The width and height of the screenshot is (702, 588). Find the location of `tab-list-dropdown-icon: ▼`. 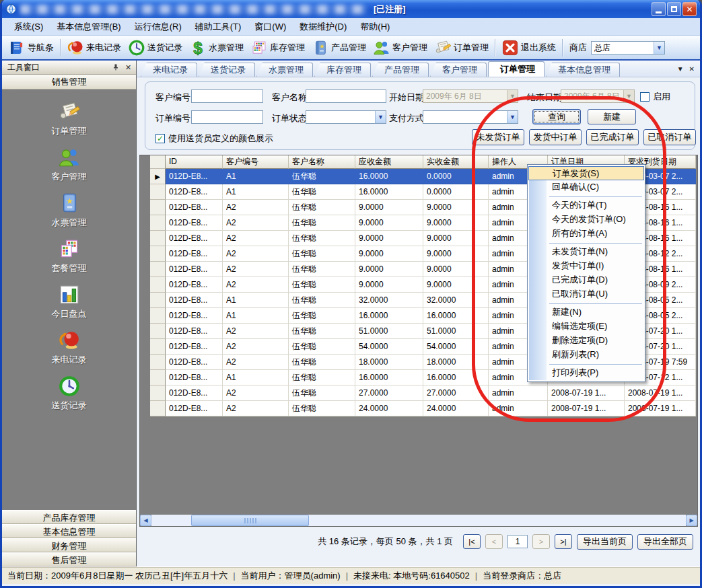

tab-list-dropdown-icon: ▼ is located at coordinates (680, 69).